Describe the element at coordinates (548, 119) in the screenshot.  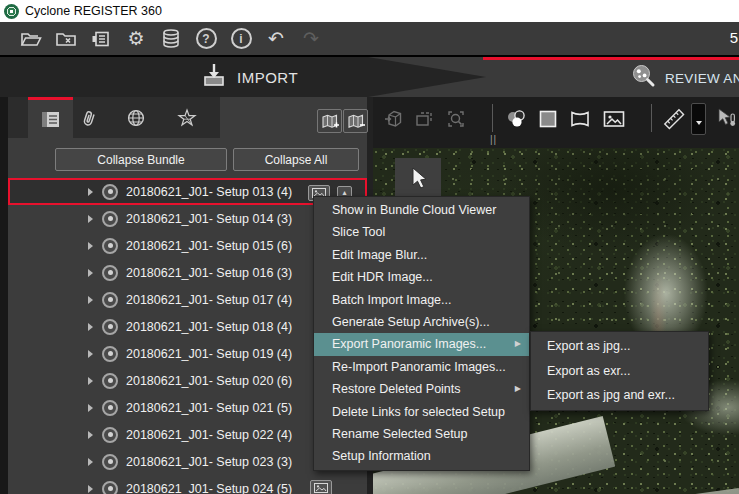
I see `square-select-icon` at that location.